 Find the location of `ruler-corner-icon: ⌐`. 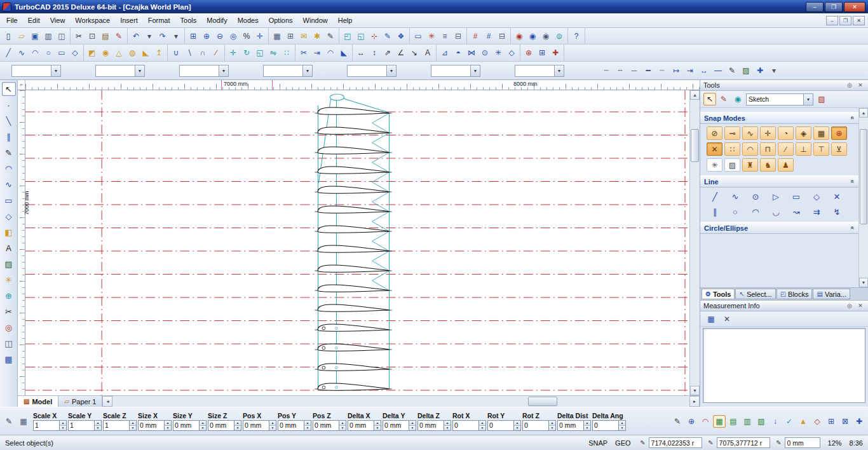

ruler-corner-icon: ⌐ is located at coordinates (22, 85).